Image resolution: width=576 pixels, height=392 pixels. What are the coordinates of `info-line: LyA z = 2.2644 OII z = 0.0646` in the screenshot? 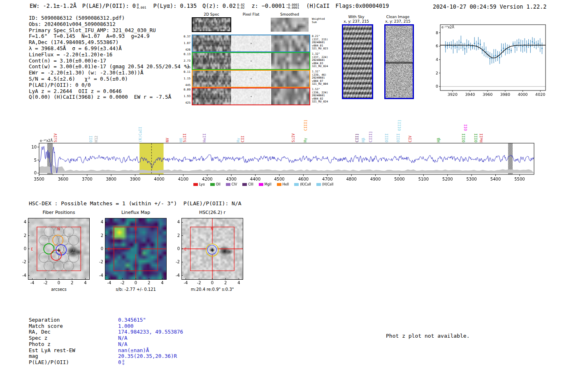 It's located at (109, 91).